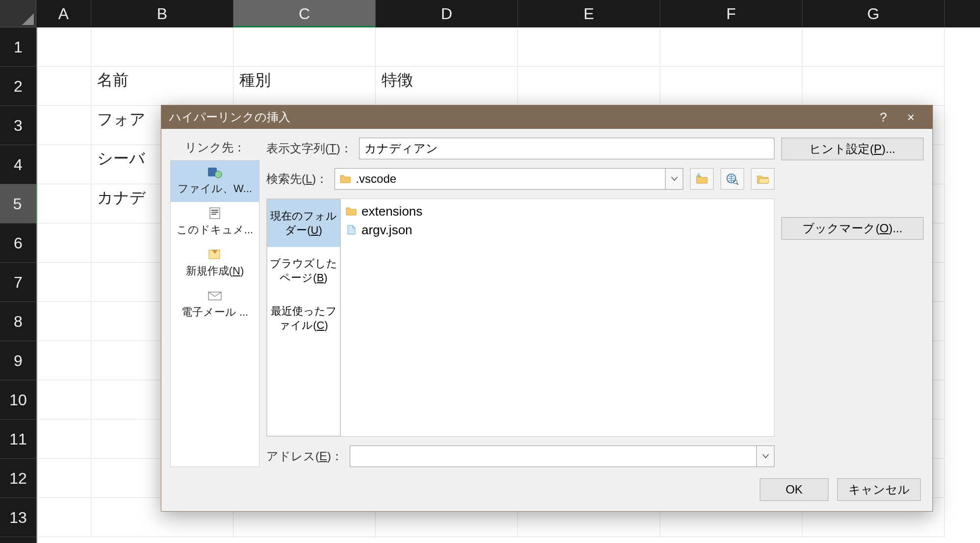 The image size is (980, 543). What do you see at coordinates (351, 230) in the screenshot?
I see `file-icon` at bounding box center [351, 230].